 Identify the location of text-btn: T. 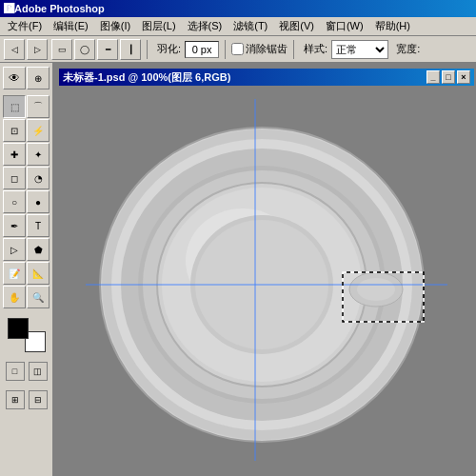
(38, 226).